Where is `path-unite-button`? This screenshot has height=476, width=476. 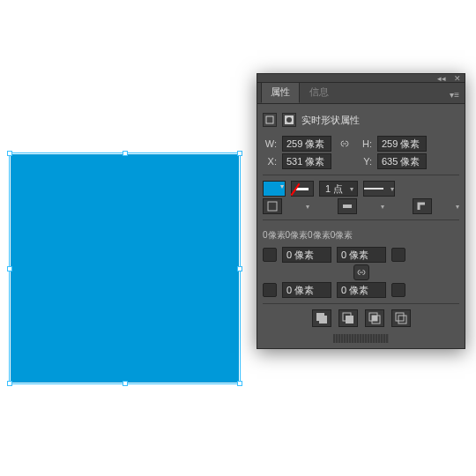
path-unite-button is located at coordinates (322, 318).